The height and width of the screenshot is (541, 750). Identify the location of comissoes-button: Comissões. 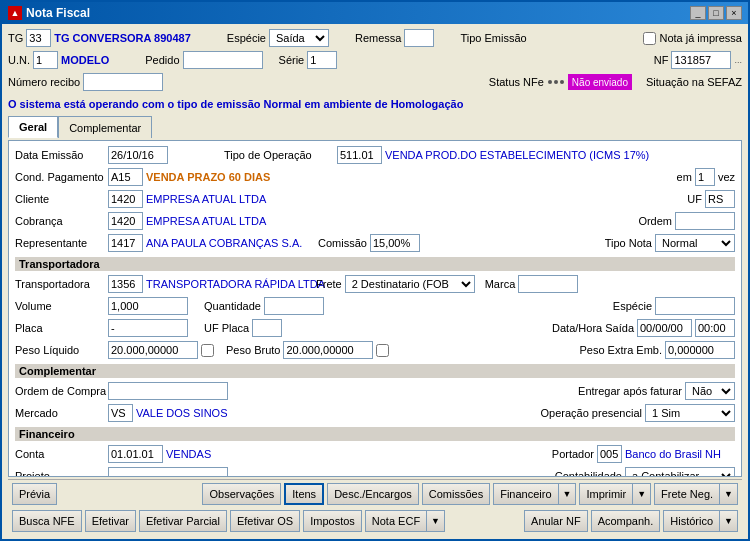
(456, 494).